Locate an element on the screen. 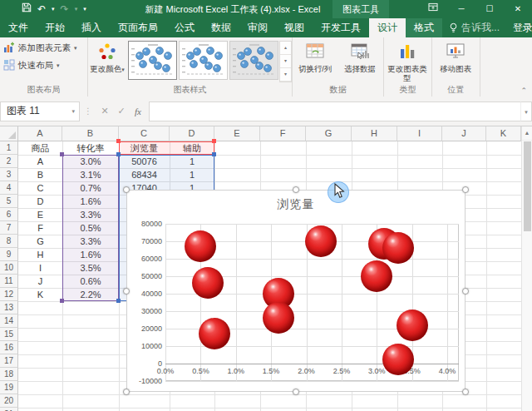 The height and width of the screenshot is (411, 532). column-header-G: G is located at coordinates (329, 134).